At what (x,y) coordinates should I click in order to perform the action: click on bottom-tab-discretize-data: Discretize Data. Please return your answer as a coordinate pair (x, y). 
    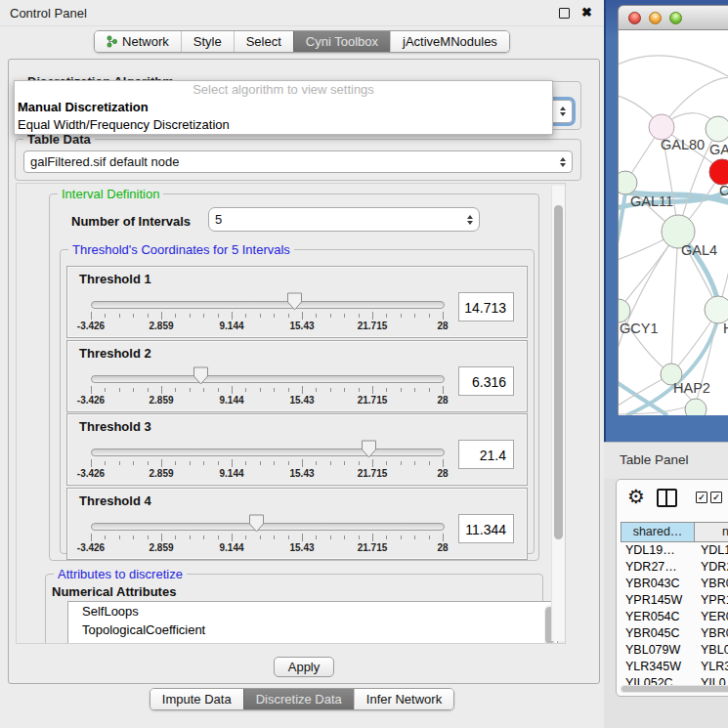
    Looking at the image, I should click on (299, 700).